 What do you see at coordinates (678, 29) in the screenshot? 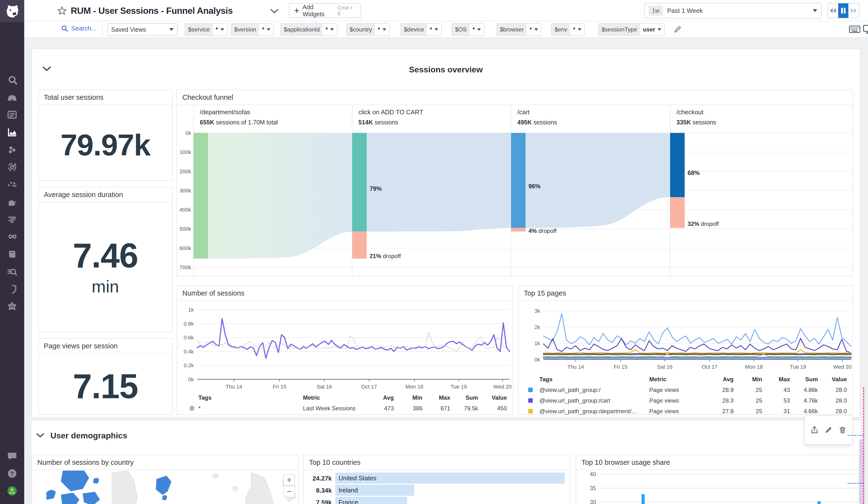
I see `edit-variables-pencil-icon` at bounding box center [678, 29].